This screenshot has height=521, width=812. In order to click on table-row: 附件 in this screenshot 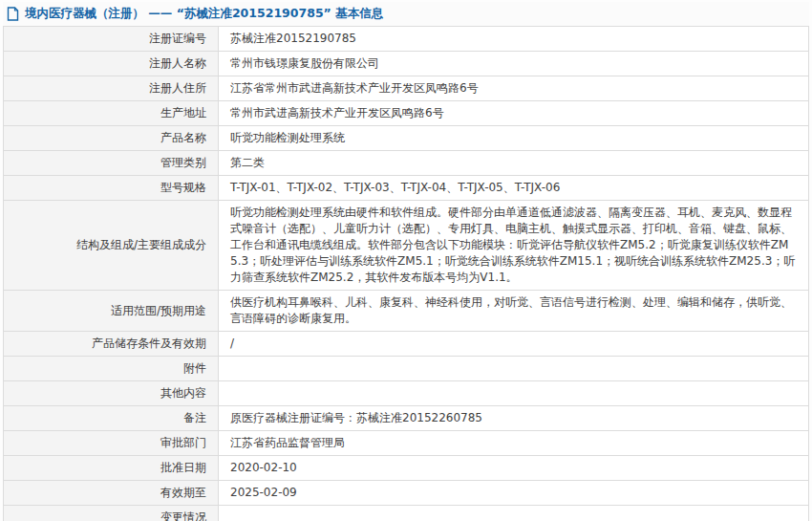, I will do `click(407, 369)`.